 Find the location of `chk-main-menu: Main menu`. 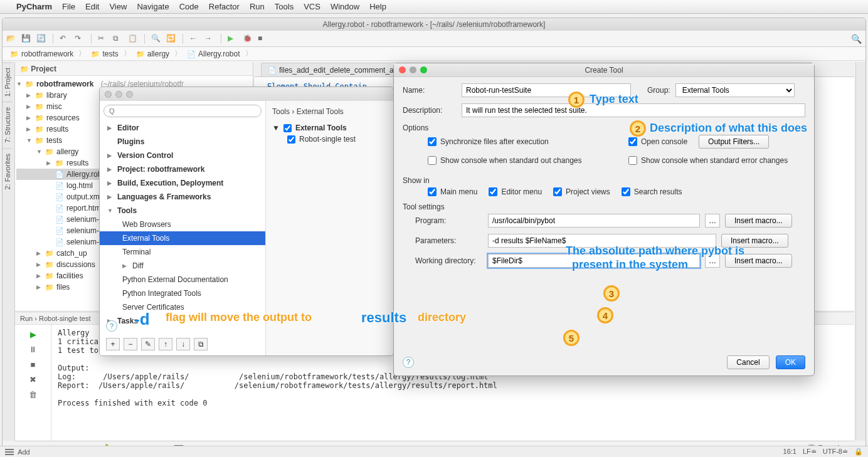

chk-main-menu: Main menu is located at coordinates (453, 192).